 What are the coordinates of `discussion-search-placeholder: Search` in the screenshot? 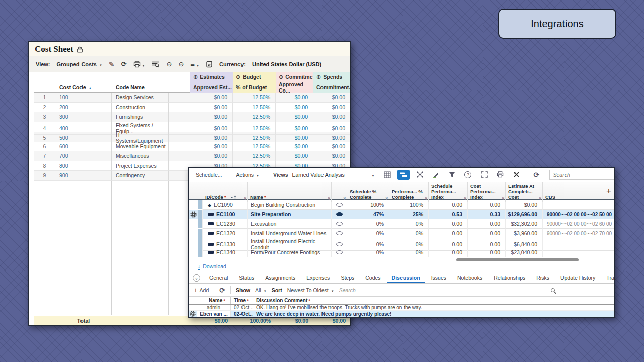 It's located at (347, 290).